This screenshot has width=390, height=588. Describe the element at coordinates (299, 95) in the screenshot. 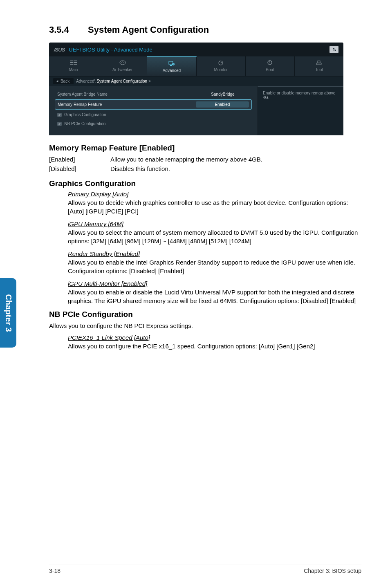

I see `help-text: Enable or disable memory remap above 4G.` at that location.